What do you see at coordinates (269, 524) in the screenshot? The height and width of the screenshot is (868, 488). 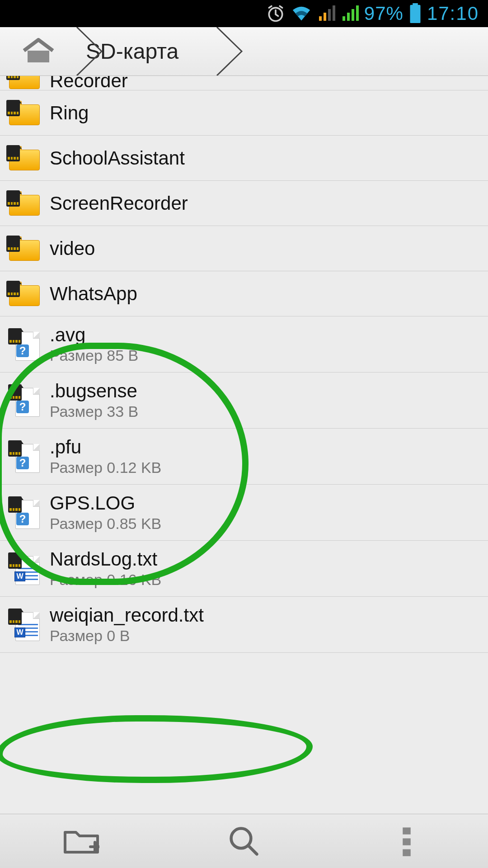 I see `item-size: Размер 0.85 KB` at bounding box center [269, 524].